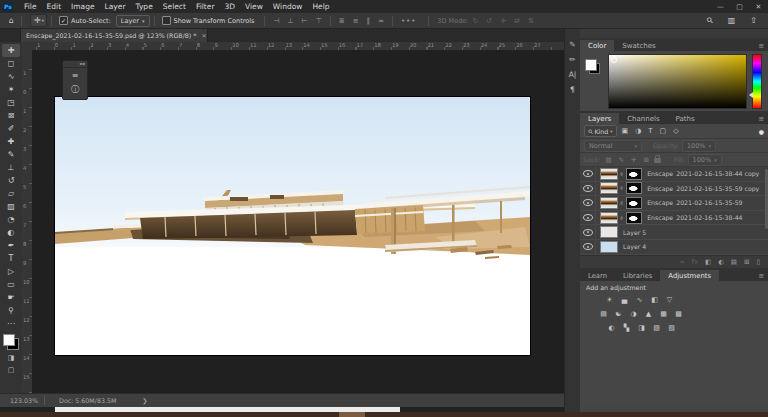 The image size is (768, 417). What do you see at coordinates (614, 60) in the screenshot?
I see `color-picker-marker` at bounding box center [614, 60].